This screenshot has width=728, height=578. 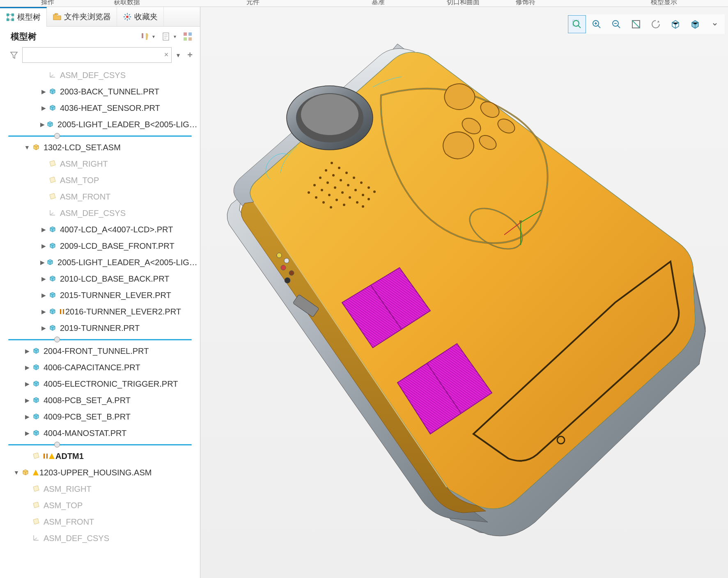 What do you see at coordinates (100, 92) in the screenshot?
I see `tree-node: ▶2003-BACK_TUNNEL.PRT` at bounding box center [100, 92].